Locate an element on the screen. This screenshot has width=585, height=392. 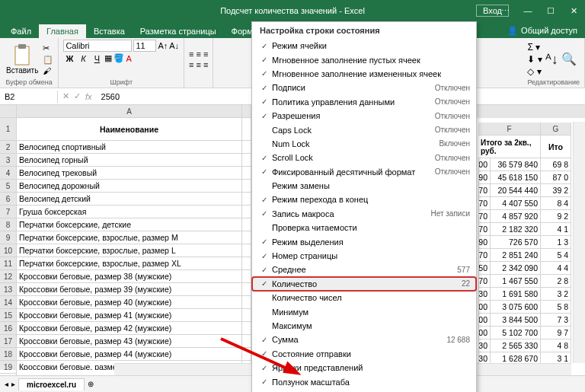
cell: 5 102 700 is located at coordinates (516, 333).